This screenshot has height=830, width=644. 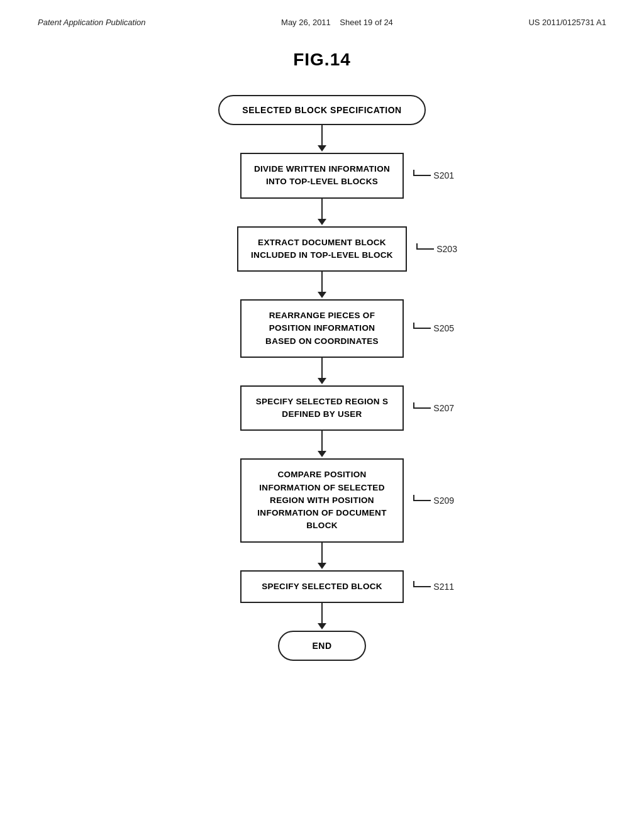 I want to click on node-s203: EXTRACT DOCUMENT BLOCKINCLUDED IN TOP-LE…, so click(x=322, y=249).